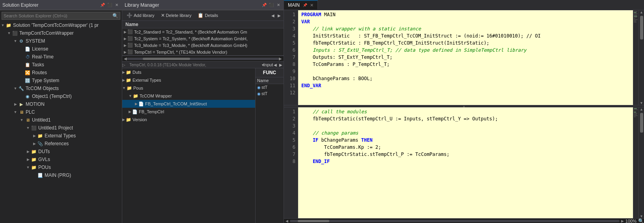  Describe the element at coordinates (203, 52) in the screenshot. I see `library-row: ▶ ⬛ TempCtrl = TempCtrl, * (TE140x Modul…` at that location.